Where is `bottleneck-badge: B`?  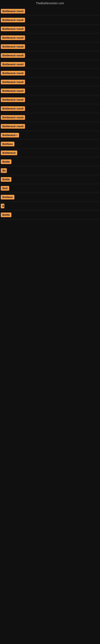 bottleneck-badge: B is located at coordinates (2, 206).